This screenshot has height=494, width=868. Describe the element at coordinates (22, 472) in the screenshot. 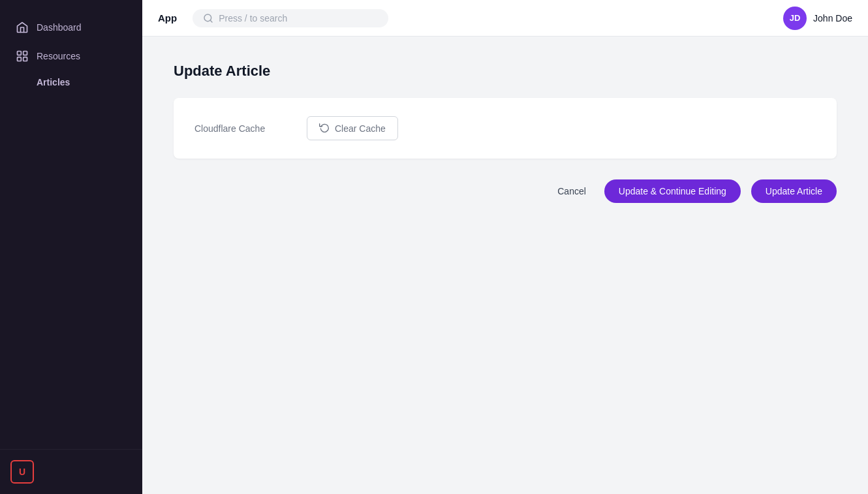

I see `logo-text: U` at that location.